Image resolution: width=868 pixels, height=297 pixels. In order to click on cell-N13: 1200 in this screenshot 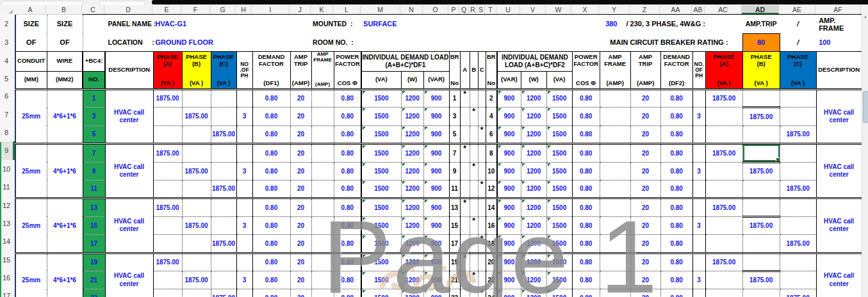, I will do `click(413, 225)`.